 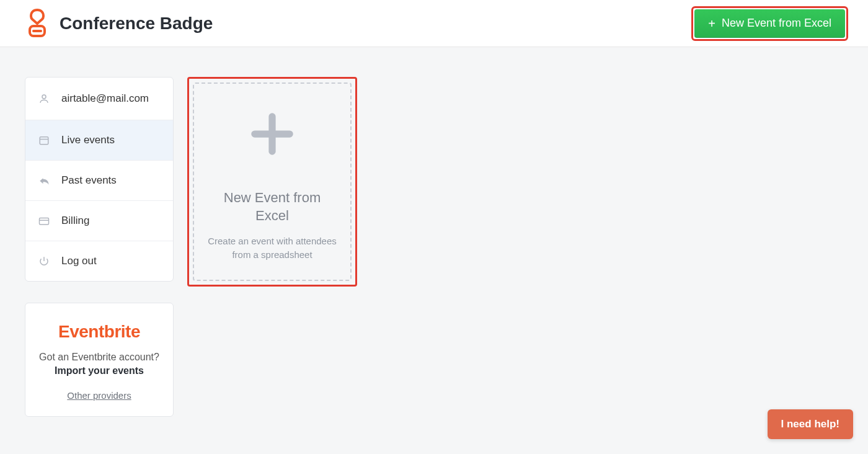 What do you see at coordinates (99, 221) in the screenshot?
I see `sidebar-item-billing: Billing` at bounding box center [99, 221].